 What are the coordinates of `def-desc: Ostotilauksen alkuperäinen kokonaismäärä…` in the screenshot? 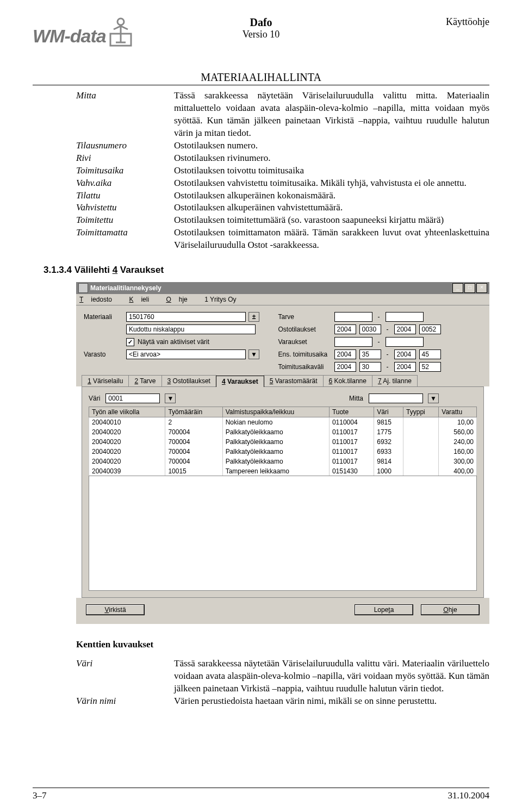 It's located at (332, 196).